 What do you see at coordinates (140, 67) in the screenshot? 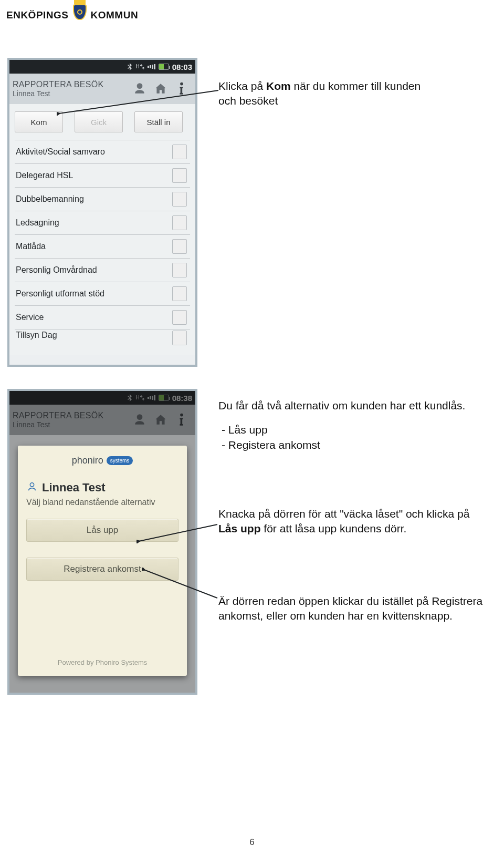
I see `data-h-icon: H` at bounding box center [140, 67].